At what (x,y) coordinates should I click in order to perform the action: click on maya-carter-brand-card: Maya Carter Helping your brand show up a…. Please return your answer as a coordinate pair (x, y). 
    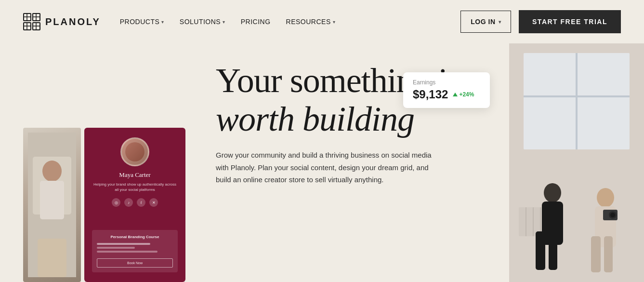
    Looking at the image, I should click on (135, 205).